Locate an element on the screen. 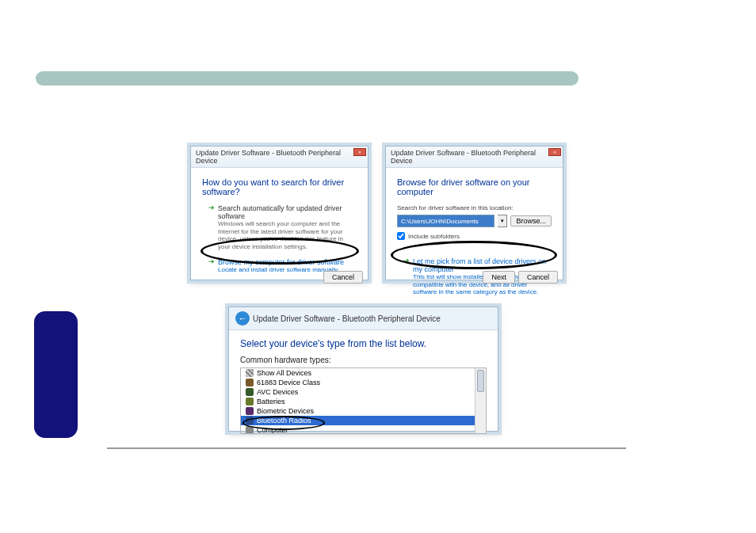 The height and width of the screenshot is (533, 756). list-item-label: Batteries is located at coordinates (271, 402).